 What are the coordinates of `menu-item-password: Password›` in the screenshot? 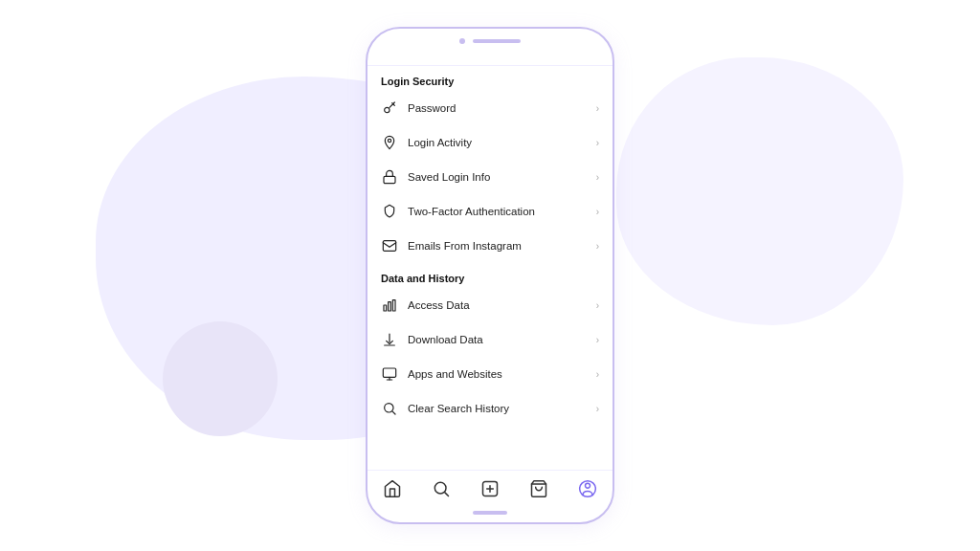 It's located at (490, 108).